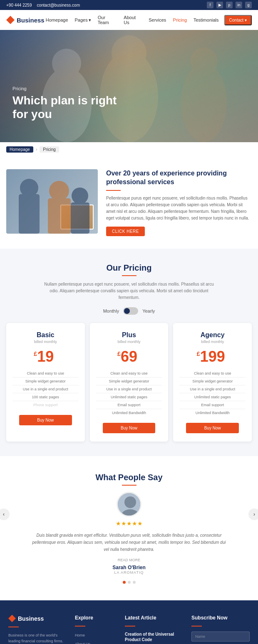 This screenshot has width=258, height=644. What do you see at coordinates (238, 20) in the screenshot?
I see `contact-button: Contact ▾` at bounding box center [238, 20].